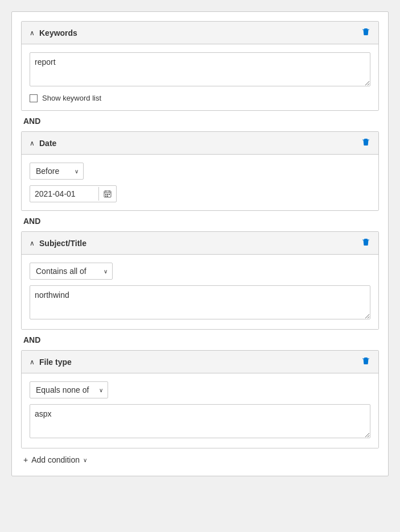 The image size is (400, 532). What do you see at coordinates (200, 410) in the screenshot?
I see `filetype-body: Equals none of Equals Contains all of Co…` at bounding box center [200, 410].